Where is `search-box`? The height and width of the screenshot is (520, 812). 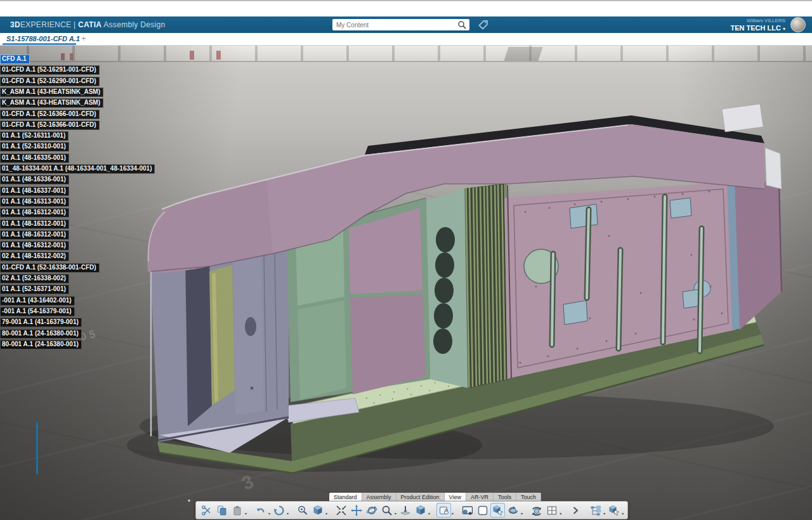 search-box is located at coordinates (401, 25).